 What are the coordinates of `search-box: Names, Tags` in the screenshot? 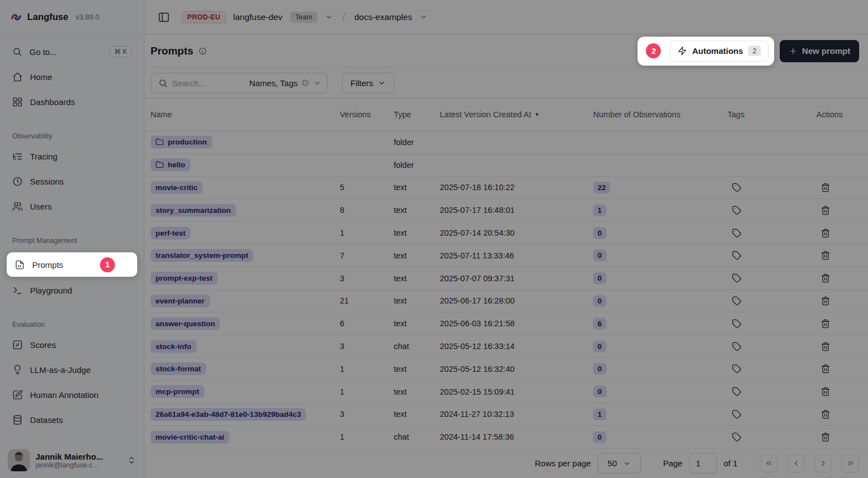 It's located at (239, 83).